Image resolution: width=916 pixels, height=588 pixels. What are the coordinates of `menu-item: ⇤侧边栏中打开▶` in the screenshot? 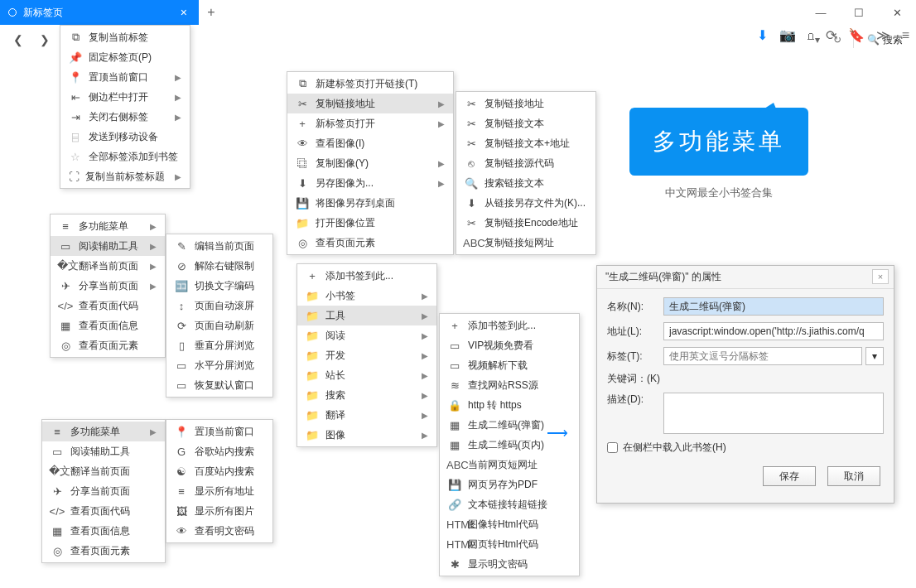 It's located at (125, 97).